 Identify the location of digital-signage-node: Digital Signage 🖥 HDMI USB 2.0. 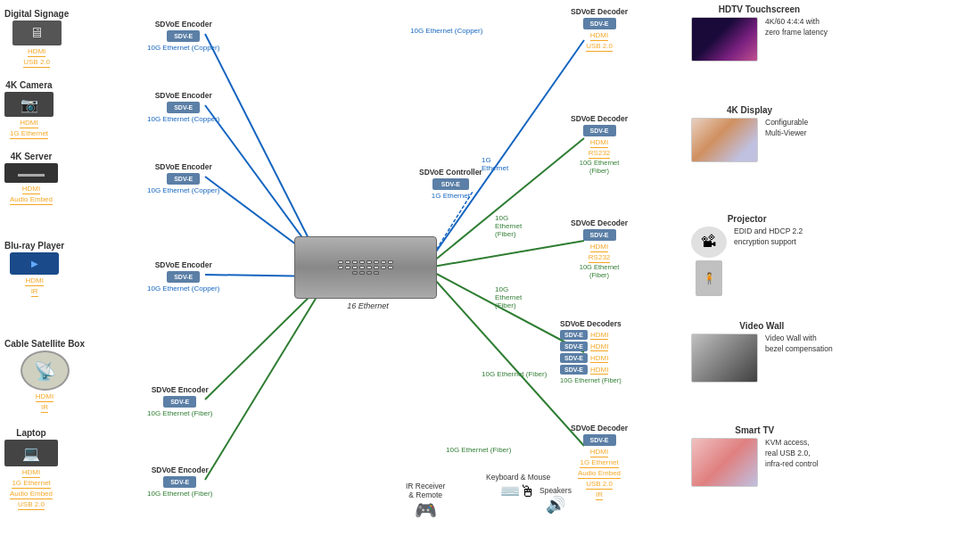
(37, 38).